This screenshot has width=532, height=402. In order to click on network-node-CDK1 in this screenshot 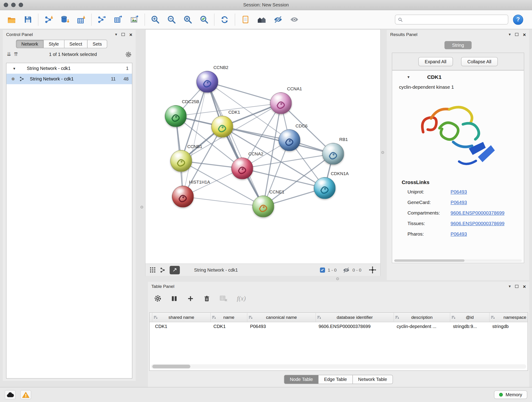, I will do `click(222, 127)`.